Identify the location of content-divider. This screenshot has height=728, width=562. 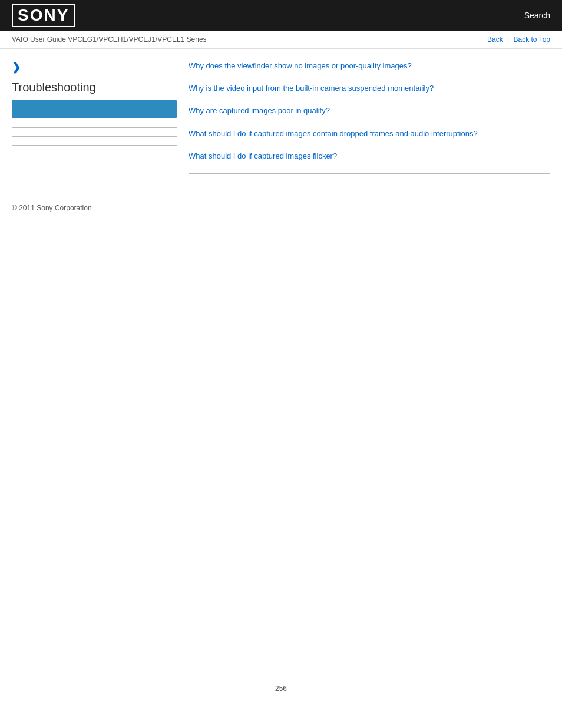
(369, 173).